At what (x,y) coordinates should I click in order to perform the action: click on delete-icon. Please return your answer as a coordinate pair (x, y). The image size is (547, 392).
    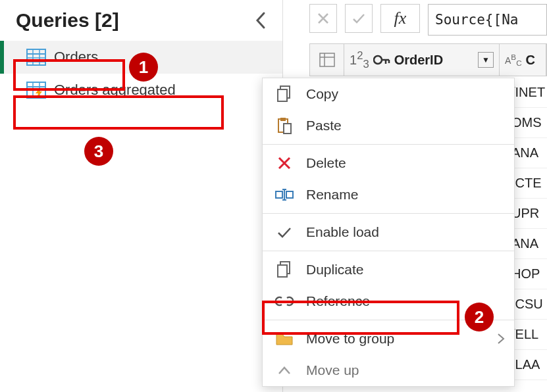
    Looking at the image, I should click on (284, 163).